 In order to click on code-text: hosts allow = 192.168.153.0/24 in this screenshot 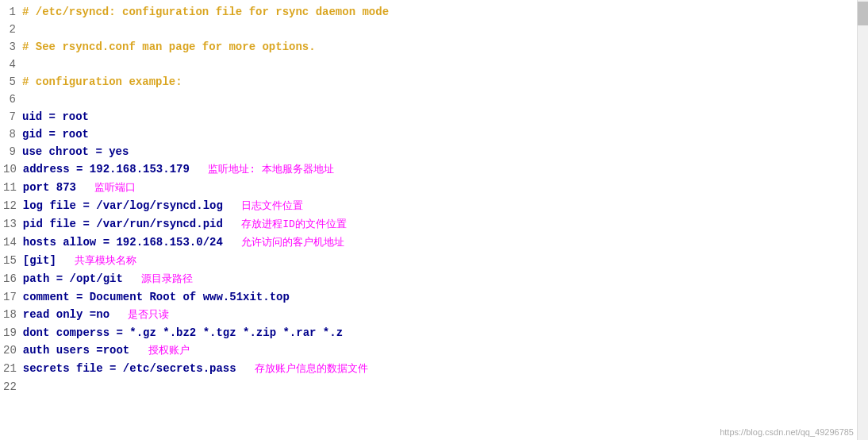, I will do `click(123, 242)`.